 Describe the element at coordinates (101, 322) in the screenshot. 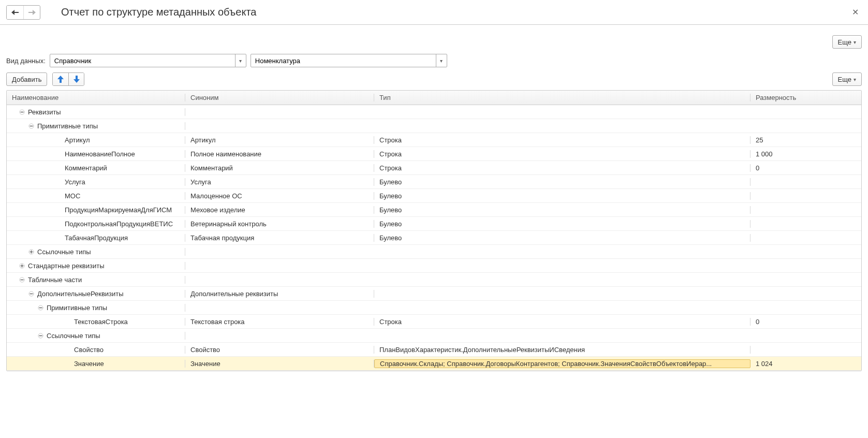

I see `row-name-text: ТекстоваяСтрока` at that location.